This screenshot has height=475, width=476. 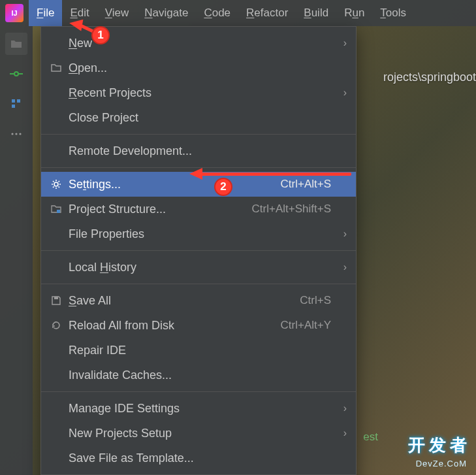 I want to click on menu-item-remote-dev: Remote Development..., so click(x=198, y=151).